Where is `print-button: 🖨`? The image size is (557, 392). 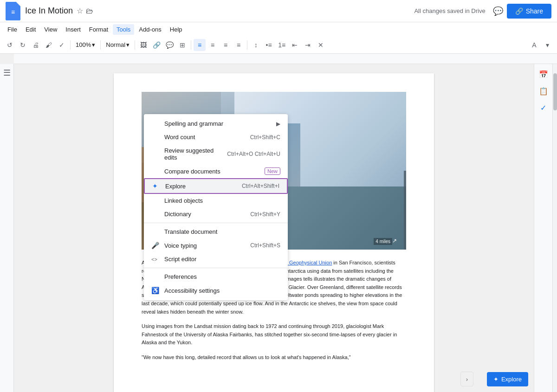
print-button: 🖨 is located at coordinates (36, 45).